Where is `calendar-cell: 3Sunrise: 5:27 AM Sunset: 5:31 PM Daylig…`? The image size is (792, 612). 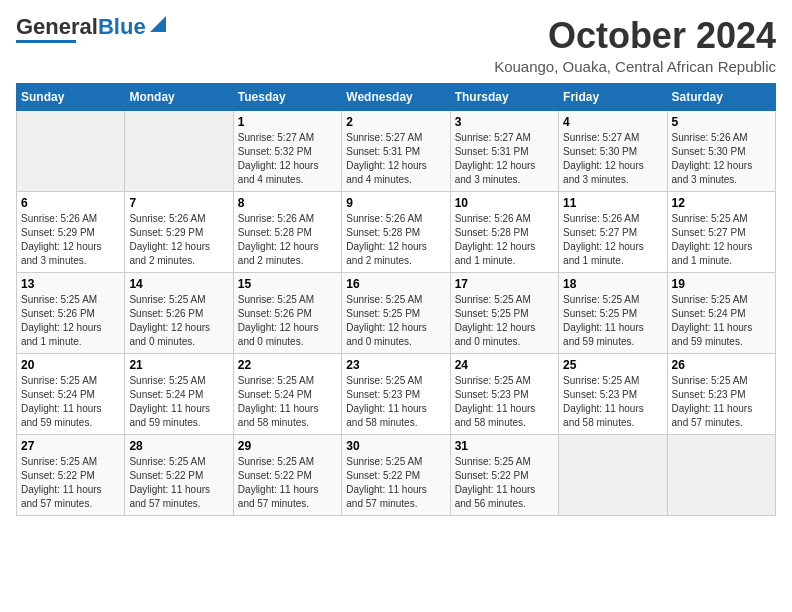 calendar-cell: 3Sunrise: 5:27 AM Sunset: 5:31 PM Daylig… is located at coordinates (504, 150).